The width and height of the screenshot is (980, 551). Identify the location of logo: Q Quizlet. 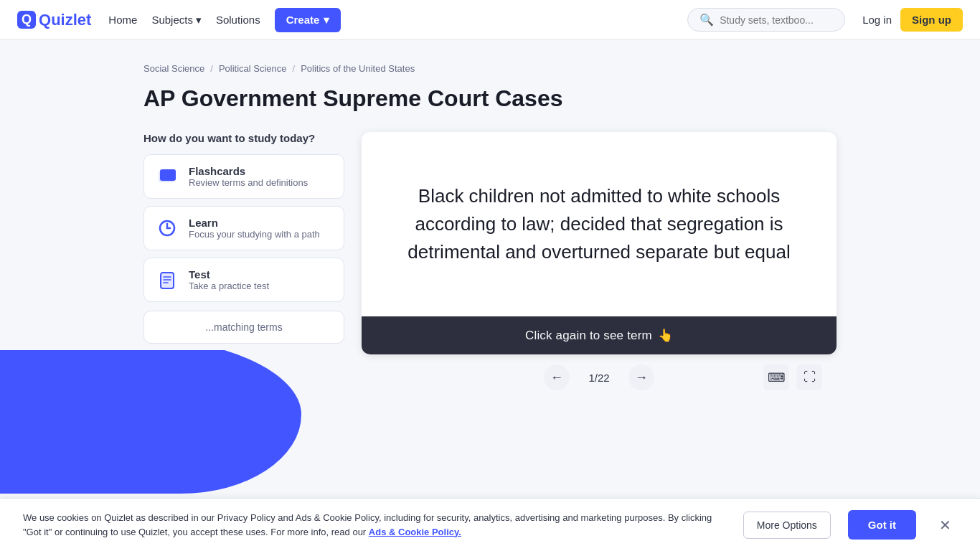
(55, 20).